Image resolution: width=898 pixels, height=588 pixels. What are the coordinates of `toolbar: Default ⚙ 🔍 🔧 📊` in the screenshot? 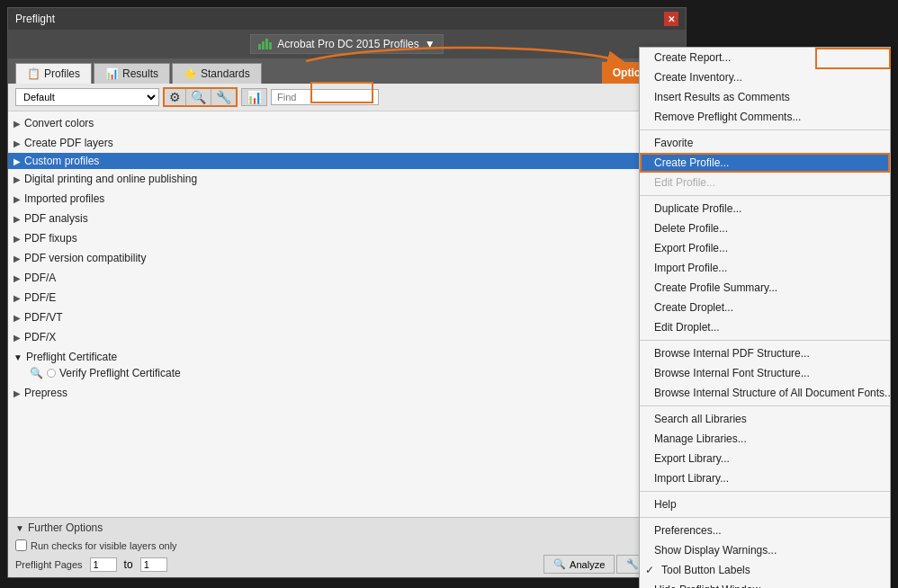 It's located at (347, 97).